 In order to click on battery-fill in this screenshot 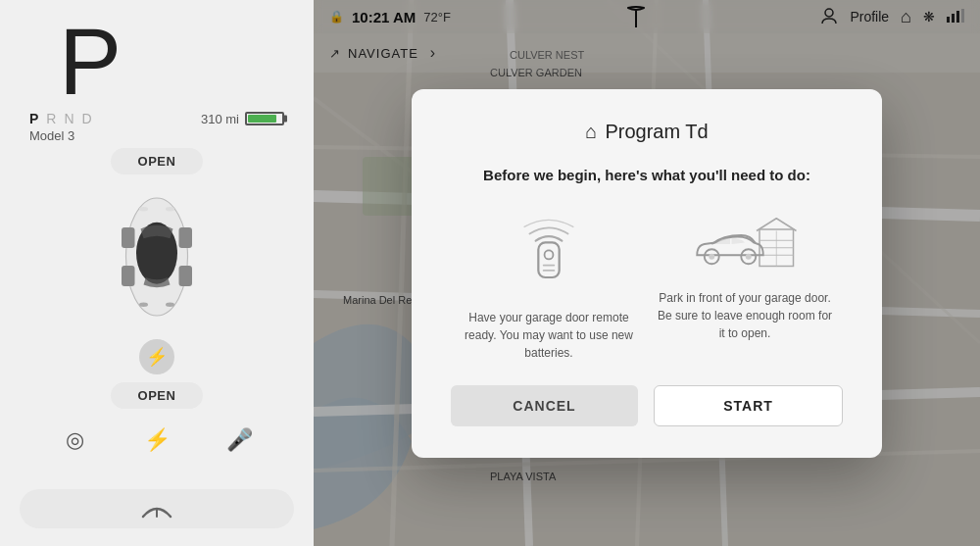, I will do `click(263, 119)`.